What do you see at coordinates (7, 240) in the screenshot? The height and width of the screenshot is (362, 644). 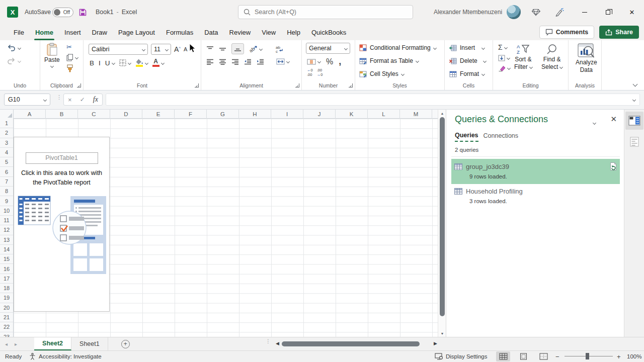 I see `row-header: 13` at bounding box center [7, 240].